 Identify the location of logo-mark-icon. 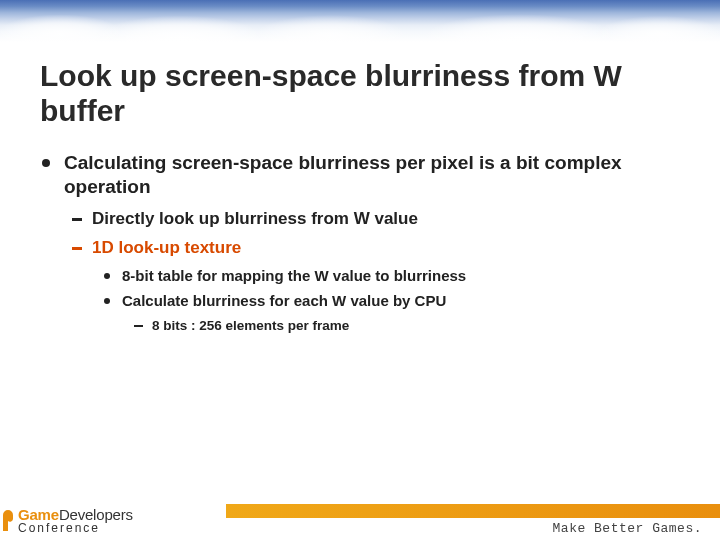
(8, 521).